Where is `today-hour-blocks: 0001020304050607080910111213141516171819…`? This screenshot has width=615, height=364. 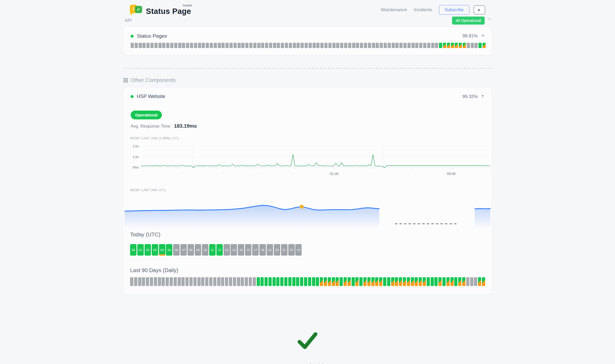
today-hour-blocks: 0001020304050607080910111213141516171819… is located at coordinates (308, 250).